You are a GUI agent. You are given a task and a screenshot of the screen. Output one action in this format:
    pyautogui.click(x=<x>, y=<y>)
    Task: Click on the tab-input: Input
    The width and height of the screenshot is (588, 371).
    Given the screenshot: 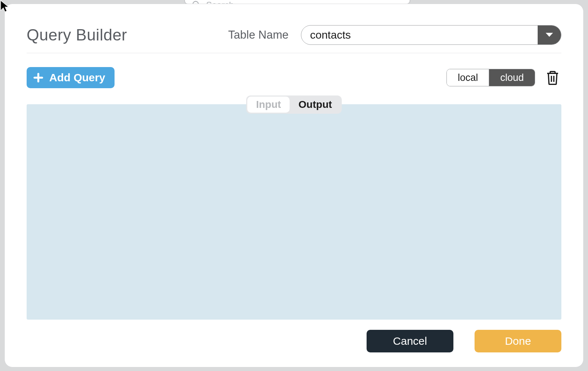 What is the action you would take?
    pyautogui.click(x=268, y=105)
    